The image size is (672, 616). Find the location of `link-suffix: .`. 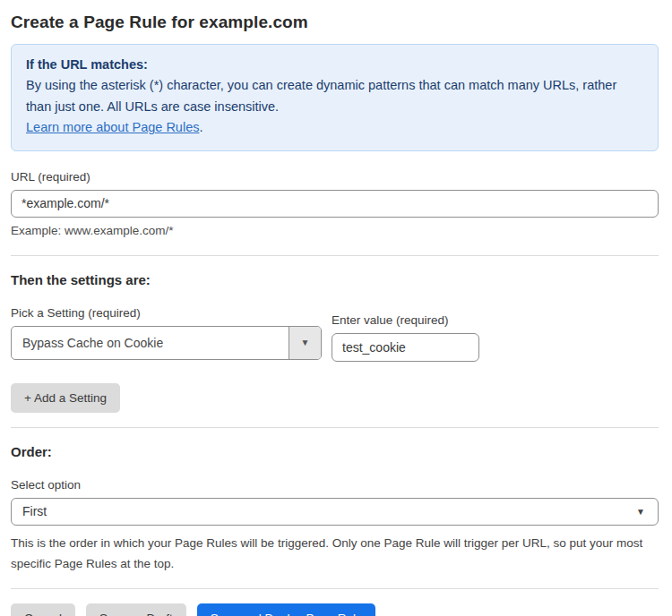

link-suffix: . is located at coordinates (201, 127).